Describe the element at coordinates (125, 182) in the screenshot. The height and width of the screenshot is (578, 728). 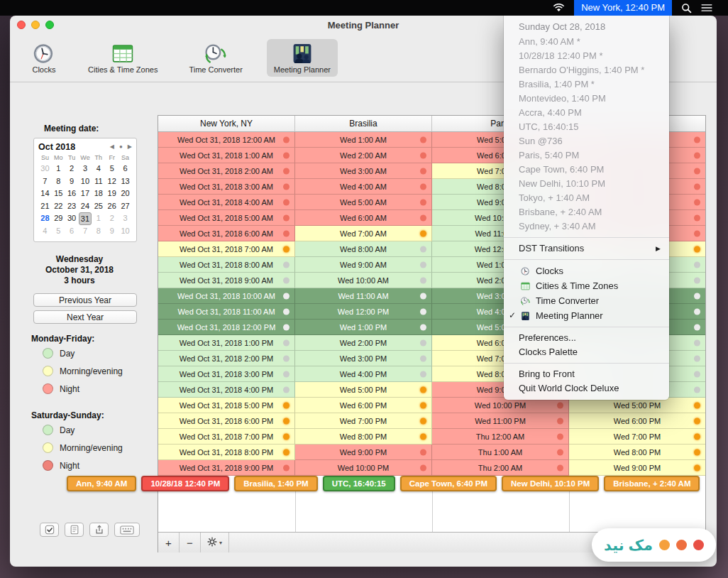
I see `calendar-day: 13` at that location.